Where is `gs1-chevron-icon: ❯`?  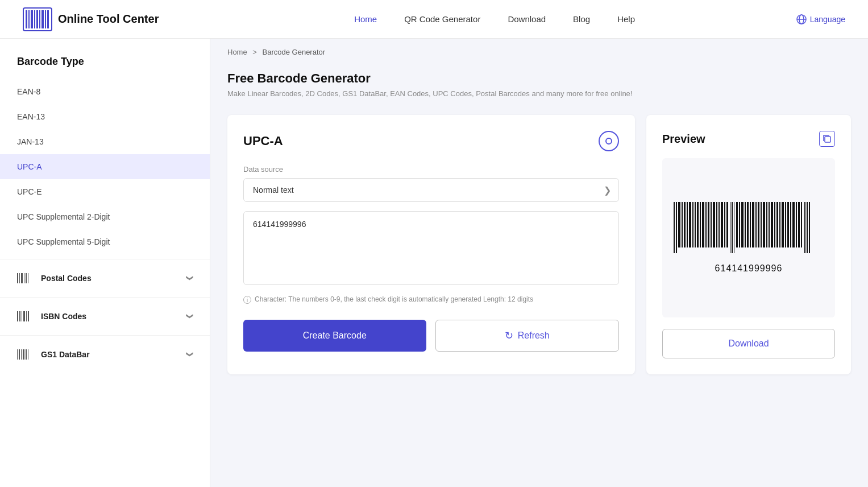 gs1-chevron-icon: ❯ is located at coordinates (190, 354).